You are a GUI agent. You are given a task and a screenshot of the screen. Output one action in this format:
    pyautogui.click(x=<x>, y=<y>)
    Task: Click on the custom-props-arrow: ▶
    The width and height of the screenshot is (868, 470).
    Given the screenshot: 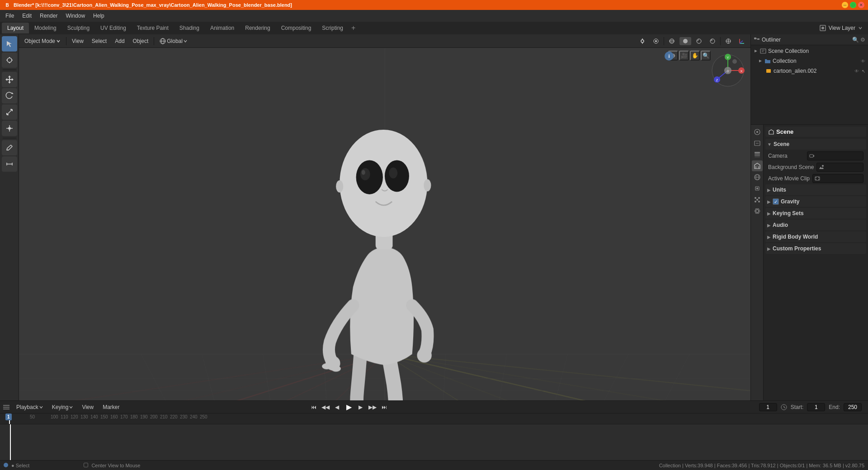 What is the action you would take?
    pyautogui.click(x=769, y=249)
    